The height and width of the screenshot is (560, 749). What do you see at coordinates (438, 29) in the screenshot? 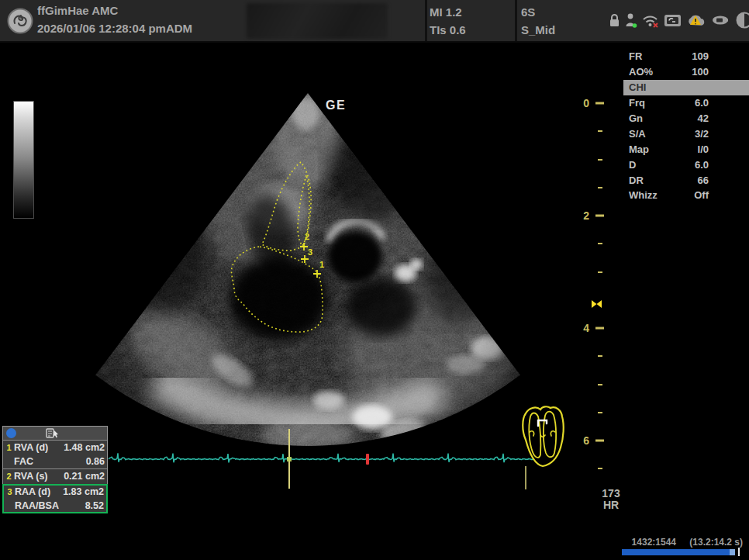
I see `tis-label: TIs` at bounding box center [438, 29].